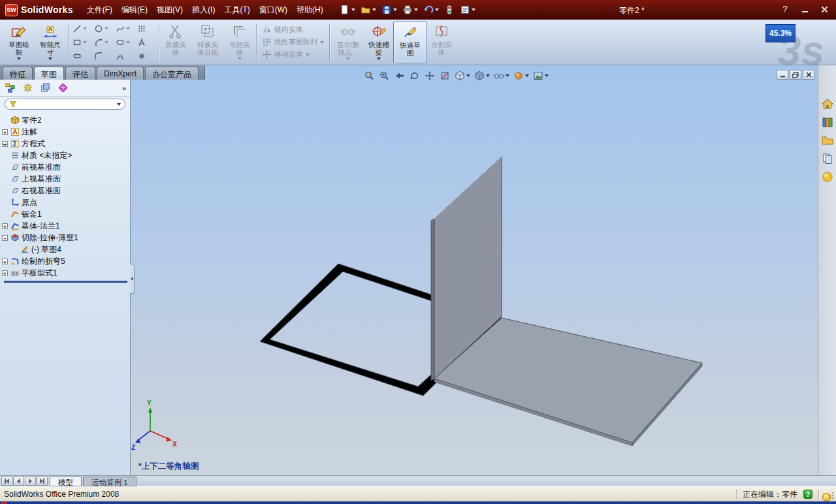 This screenshot has height=504, width=836. I want to click on tree-item-sketched-bend: + 绘制的折弯5, so click(66, 261).